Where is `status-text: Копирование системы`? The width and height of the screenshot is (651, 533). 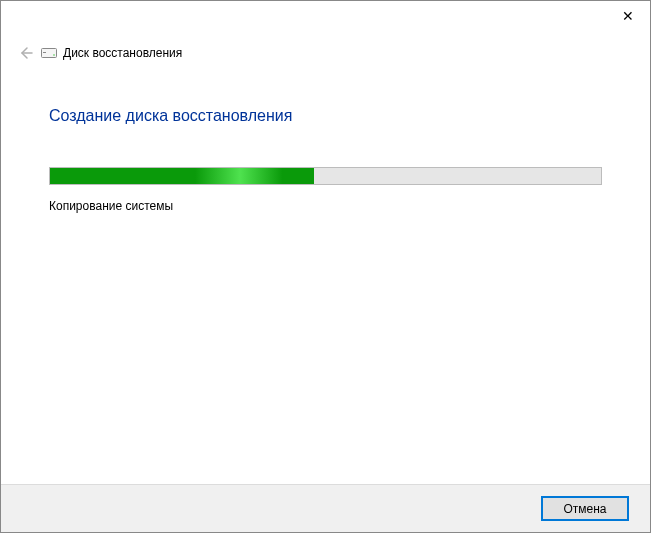 status-text: Копирование системы is located at coordinates (326, 206).